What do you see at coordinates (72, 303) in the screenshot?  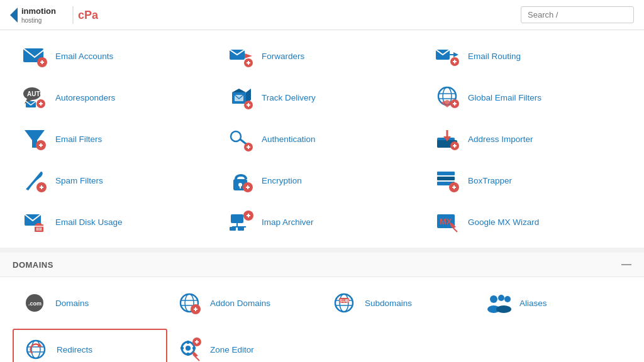 I see `item-label-domains: Domains` at bounding box center [72, 303].